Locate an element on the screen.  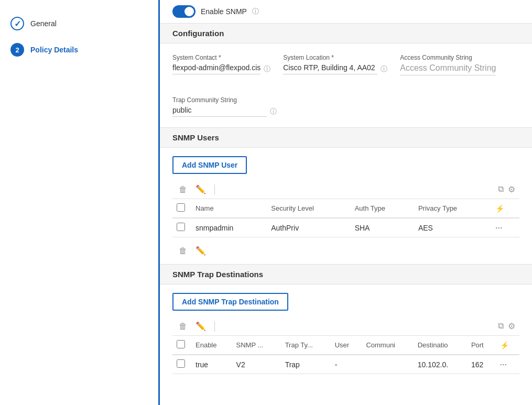
trap-gear-icon: ⚙ is located at coordinates (512, 326).